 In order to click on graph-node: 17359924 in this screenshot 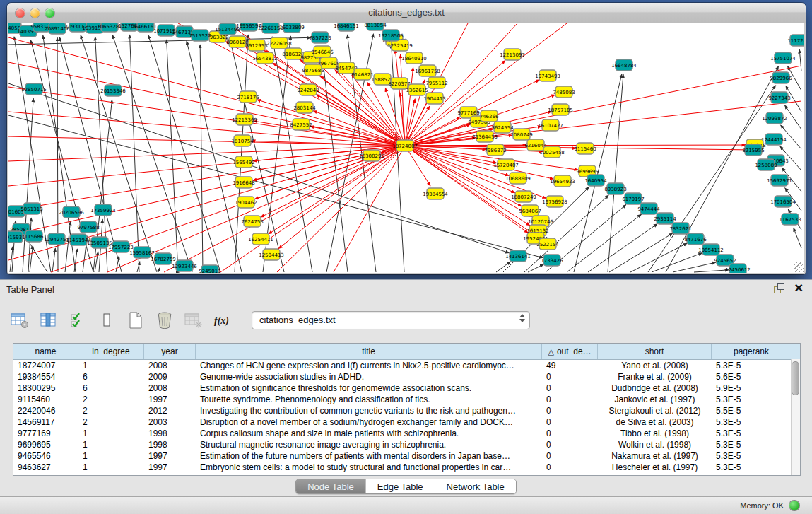, I will do `click(103, 210)`.